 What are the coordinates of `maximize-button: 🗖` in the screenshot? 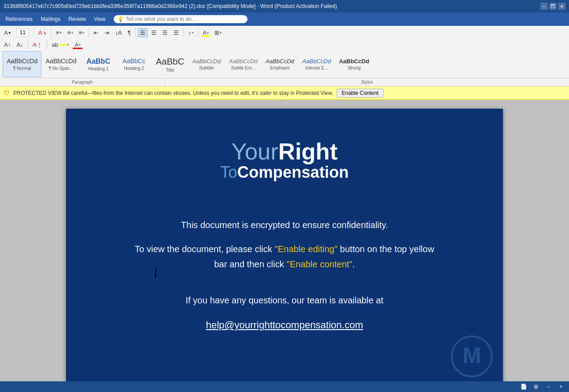 It's located at (553, 6).